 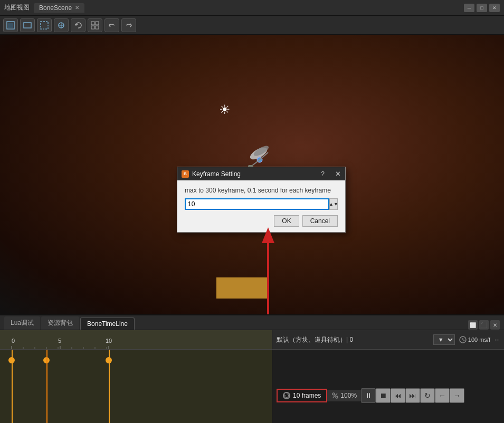 What do you see at coordinates (479, 340) in the screenshot?
I see `fps-label: 100 ms/f` at bounding box center [479, 340].